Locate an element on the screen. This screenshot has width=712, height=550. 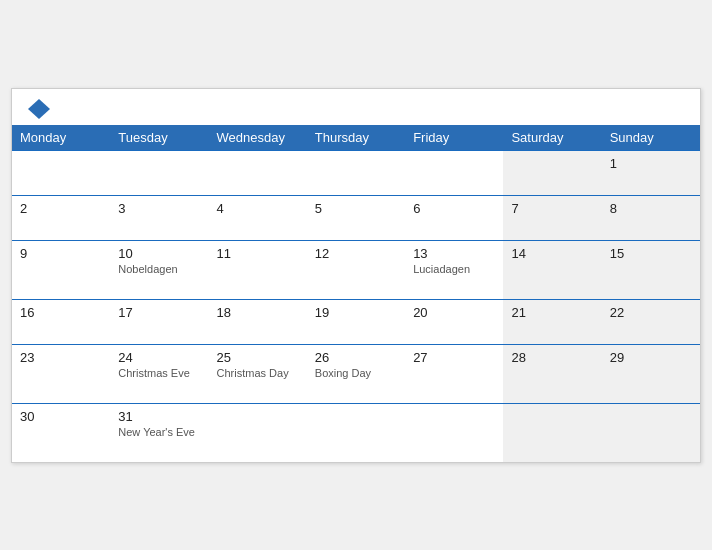
day-number: 10 is located at coordinates (159, 254).